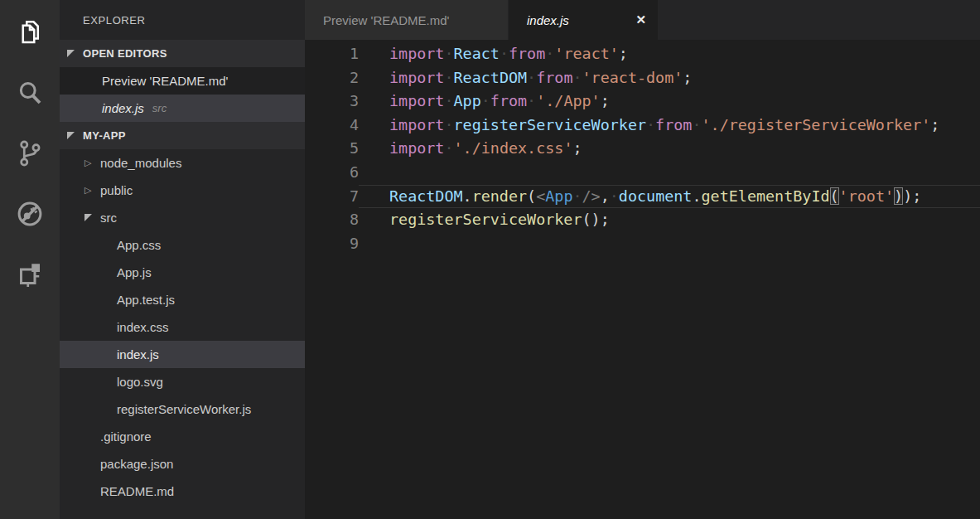 The image size is (980, 519). I want to click on tree-item-package-json: package.json, so click(182, 464).